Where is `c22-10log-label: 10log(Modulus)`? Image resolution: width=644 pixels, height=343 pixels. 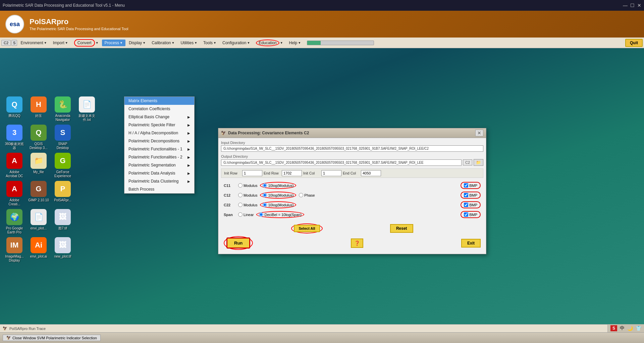 c22-10log-label: 10log(Modulus) is located at coordinates (278, 205).